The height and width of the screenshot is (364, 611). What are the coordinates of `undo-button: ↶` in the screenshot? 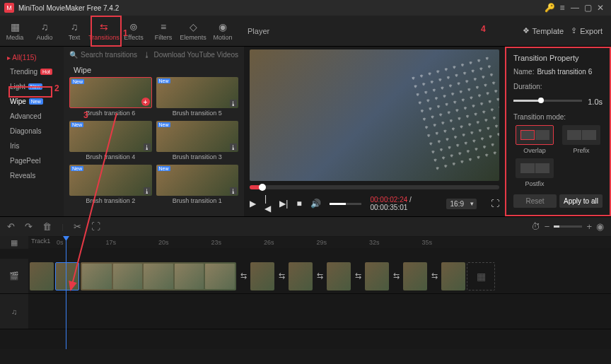 It's located at (11, 226).